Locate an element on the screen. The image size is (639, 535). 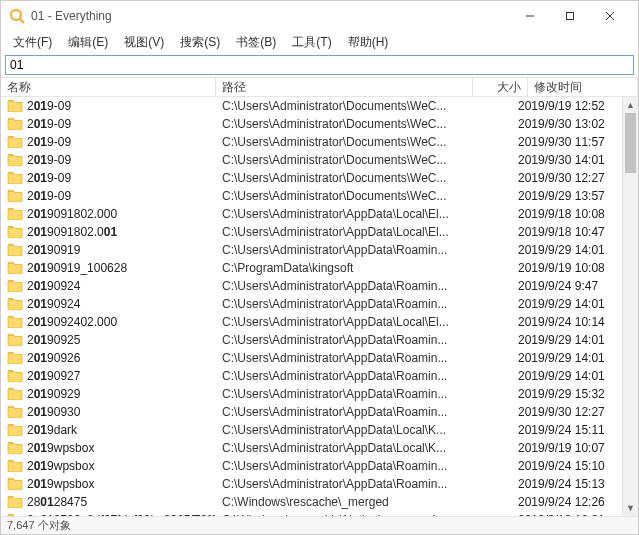
list-item: 20190925C:\Users\Administrator\AppData\R… is located at coordinates (312, 340).